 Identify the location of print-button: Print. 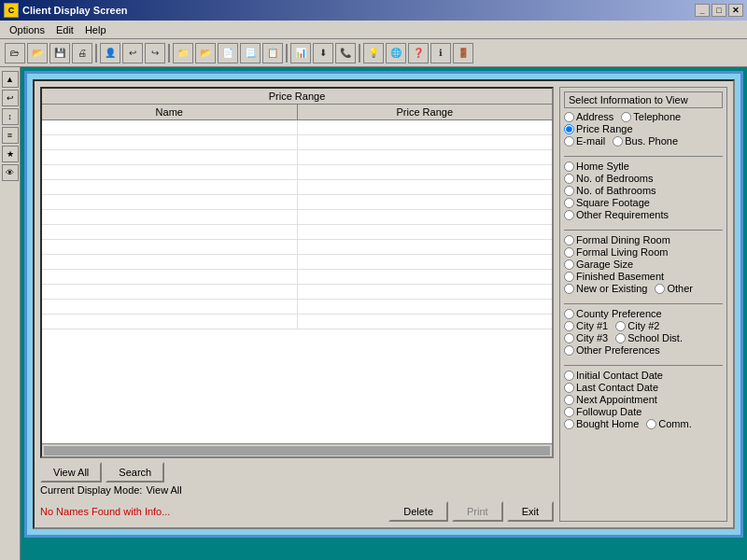
(478, 511).